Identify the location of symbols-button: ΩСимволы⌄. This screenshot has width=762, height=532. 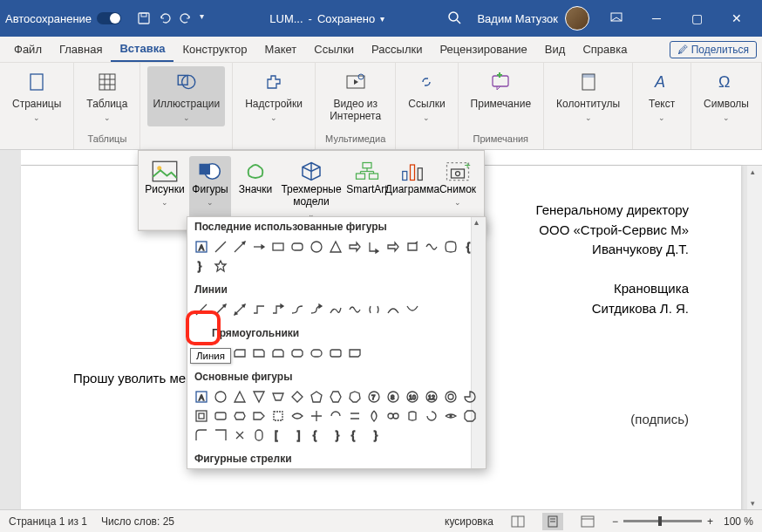
(726, 96).